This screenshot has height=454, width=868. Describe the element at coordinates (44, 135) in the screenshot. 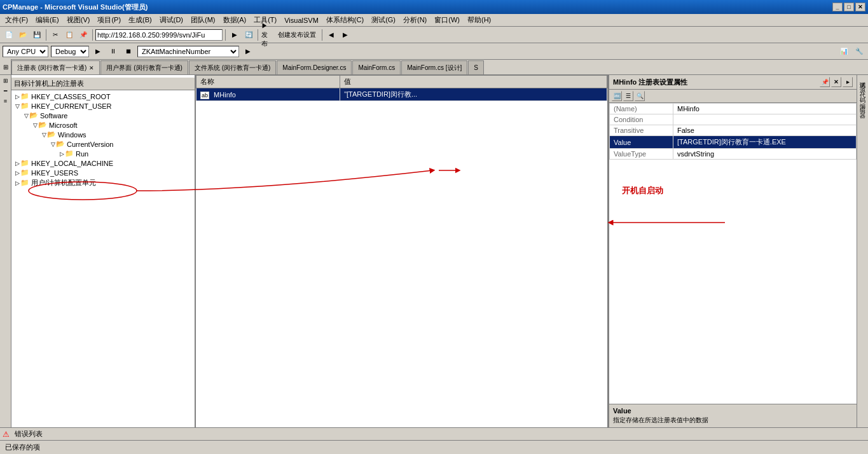

I see `expand-win-icon: ▽` at that location.